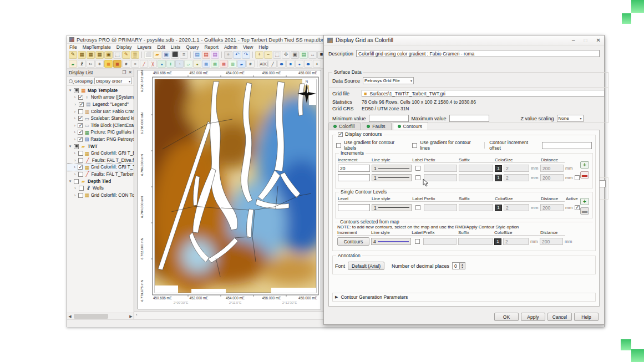  What do you see at coordinates (215, 55) in the screenshot?
I see `image-chat-icon: ▤` at bounding box center [215, 55].